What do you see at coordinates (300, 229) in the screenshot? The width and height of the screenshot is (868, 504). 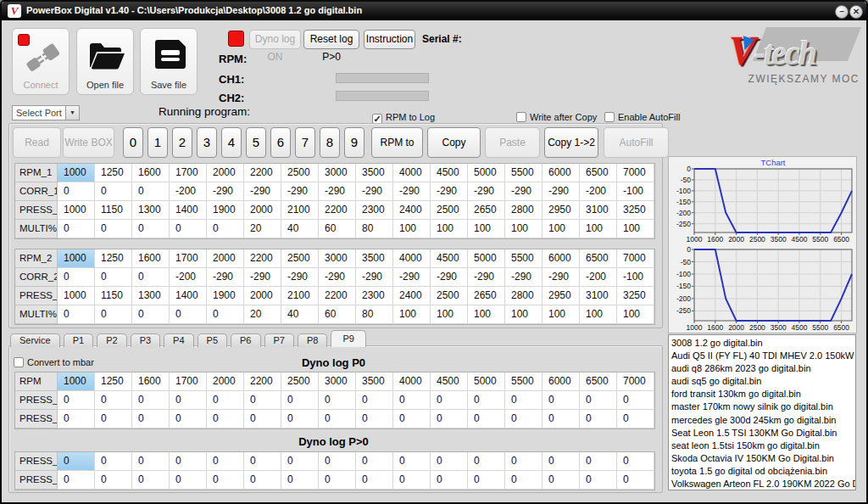 I see `table-cell: 40` at bounding box center [300, 229].